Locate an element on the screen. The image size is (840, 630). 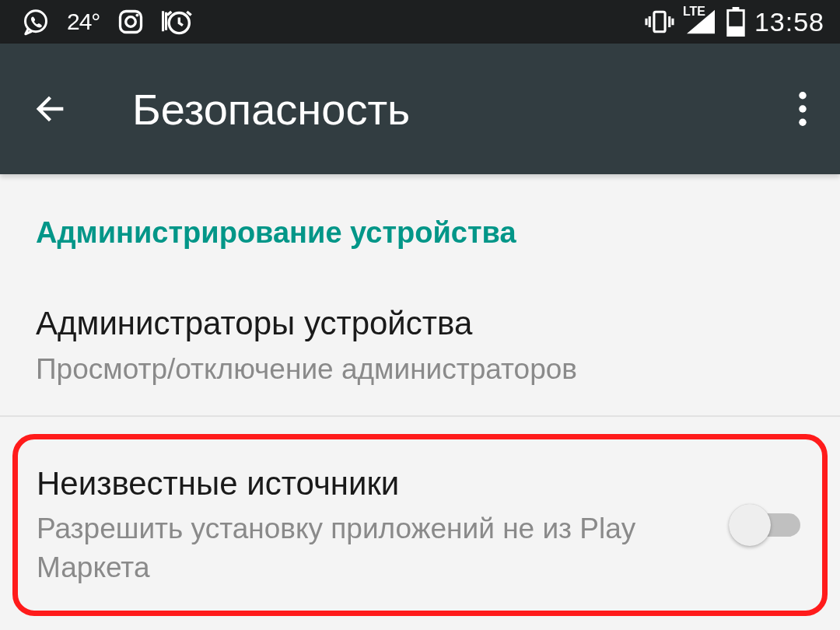
device-admins-subtitle: Просмотр/отключение администраторов is located at coordinates (420, 369).